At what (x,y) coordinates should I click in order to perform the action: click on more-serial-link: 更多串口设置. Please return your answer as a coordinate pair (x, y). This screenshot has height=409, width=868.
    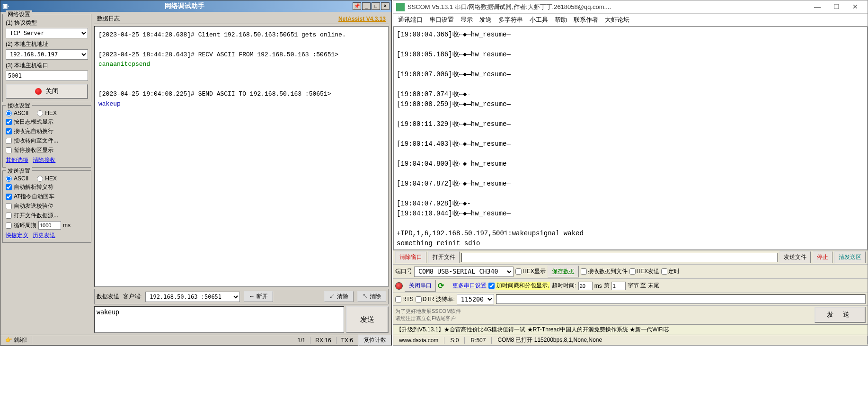
    Looking at the image, I should click on (469, 286).